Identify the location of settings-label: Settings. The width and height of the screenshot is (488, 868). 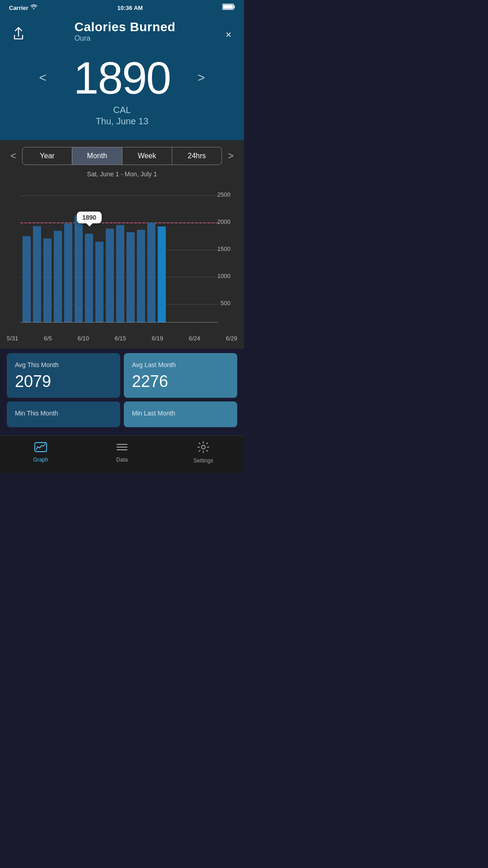
(203, 461).